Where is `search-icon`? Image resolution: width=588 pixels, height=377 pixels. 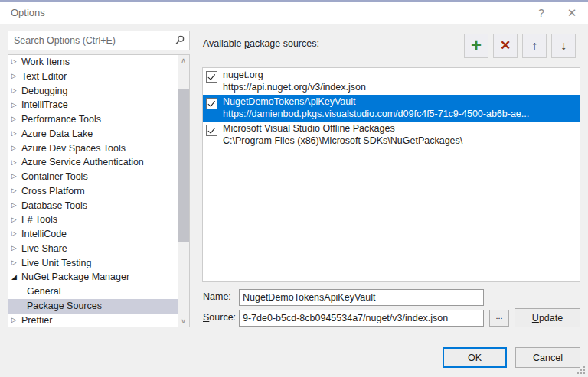
search-icon is located at coordinates (179, 40).